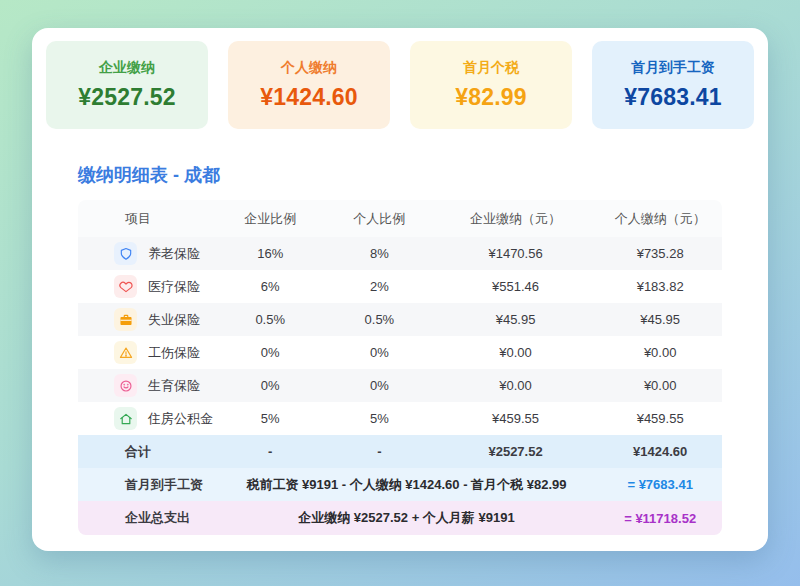 The width and height of the screenshot is (800, 586). I want to click on total-personal-rate: -, so click(380, 452).